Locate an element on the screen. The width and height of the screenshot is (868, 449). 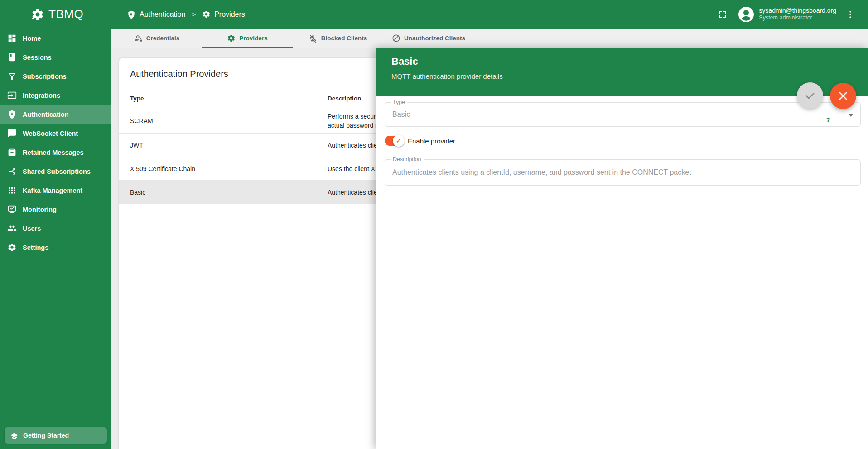
type-field-value: Basic is located at coordinates (622, 115).